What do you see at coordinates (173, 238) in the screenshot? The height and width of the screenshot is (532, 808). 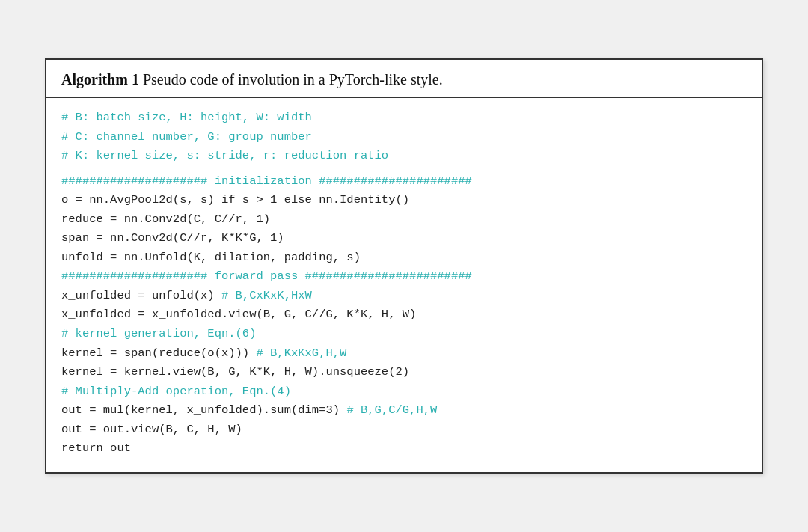 I see `code-text: span = nn.Conv2d(C//r, K*K*G, 1)` at bounding box center [173, 238].